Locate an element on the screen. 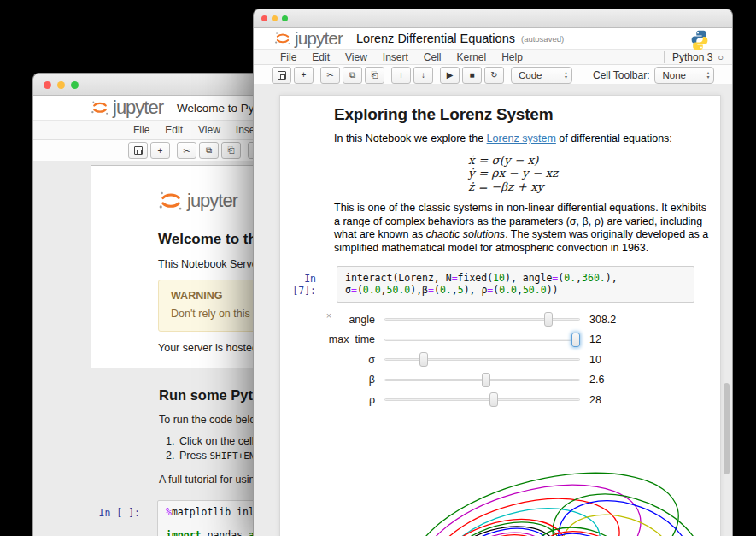 The width and height of the screenshot is (756, 536). menu-help: Help is located at coordinates (513, 57).